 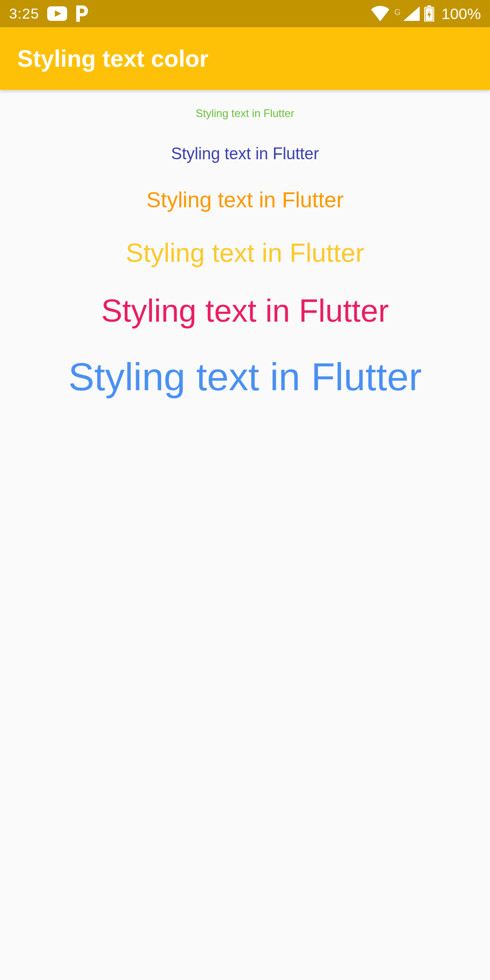 What do you see at coordinates (245, 200) in the screenshot?
I see `styled-text-line-2: Styling text in Flutter` at bounding box center [245, 200].